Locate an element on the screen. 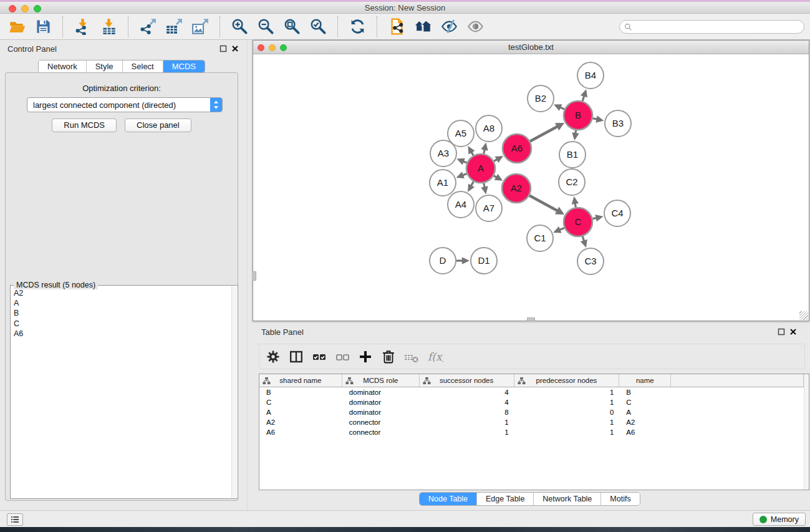 Image resolution: width=810 pixels, height=532 pixels. mcds-result-list: A2ABCA6 is located at coordinates (121, 392).